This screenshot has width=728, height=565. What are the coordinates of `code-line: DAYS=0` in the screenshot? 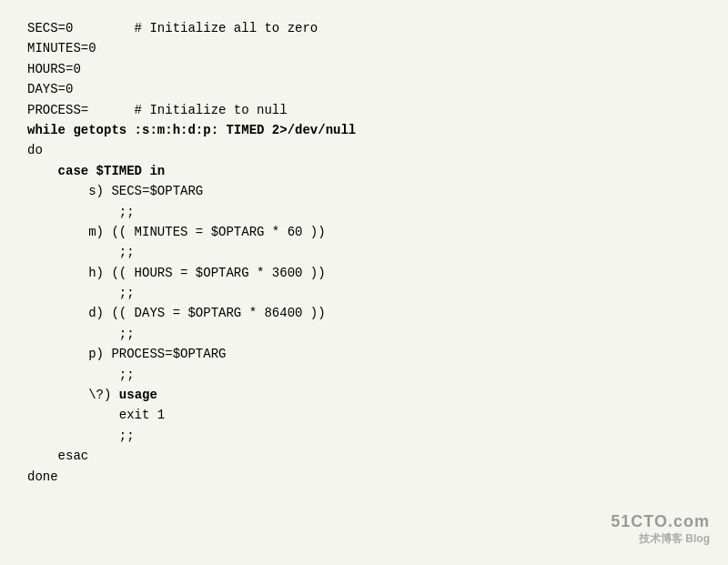 It's located at (364, 89).